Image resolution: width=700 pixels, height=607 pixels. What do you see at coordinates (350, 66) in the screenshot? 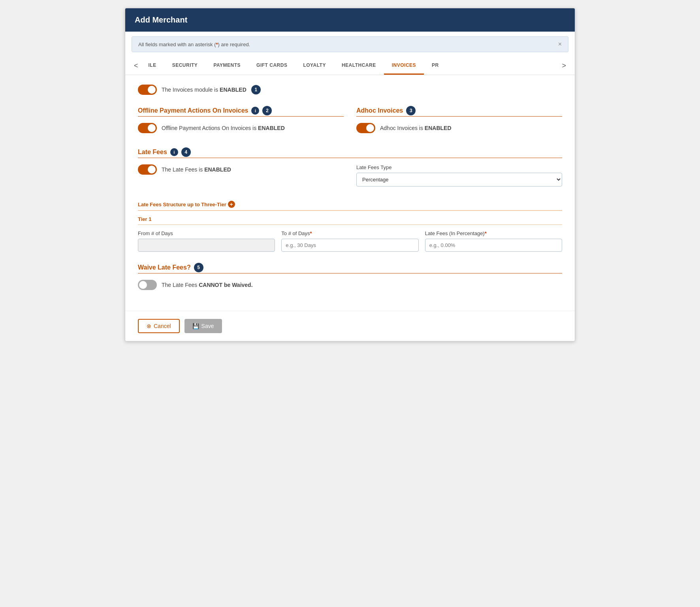
I see `tabs-list: ILE SECURITY PAYMENTS GIFT CARDS LOYALTY…` at bounding box center [350, 66].